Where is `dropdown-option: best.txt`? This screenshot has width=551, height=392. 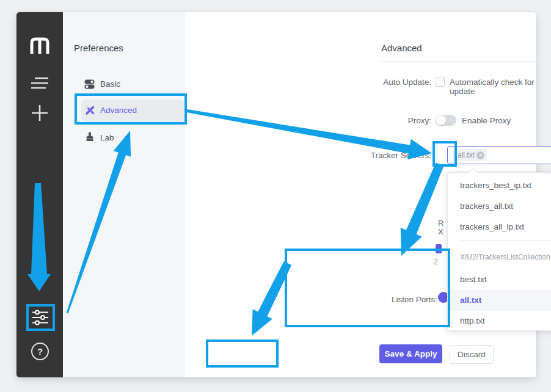 dropdown-option: best.txt is located at coordinates (500, 280).